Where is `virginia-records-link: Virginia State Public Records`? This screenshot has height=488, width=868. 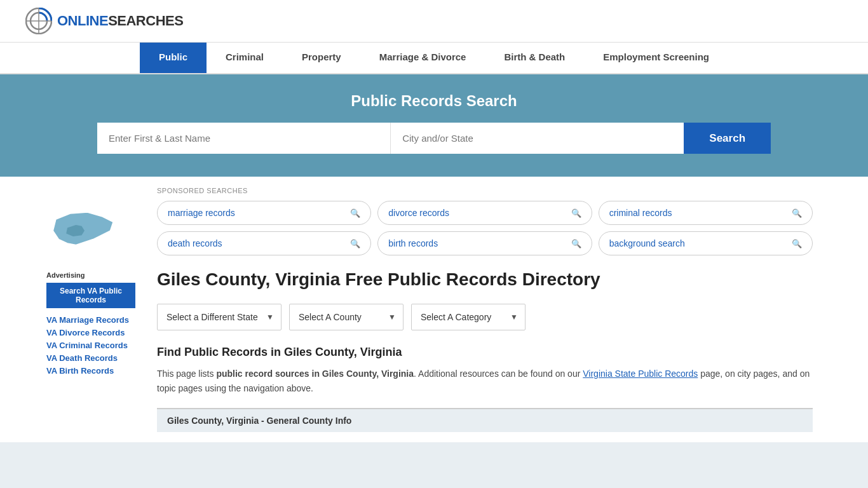
virginia-records-link: Virginia State Public Records is located at coordinates (641, 374).